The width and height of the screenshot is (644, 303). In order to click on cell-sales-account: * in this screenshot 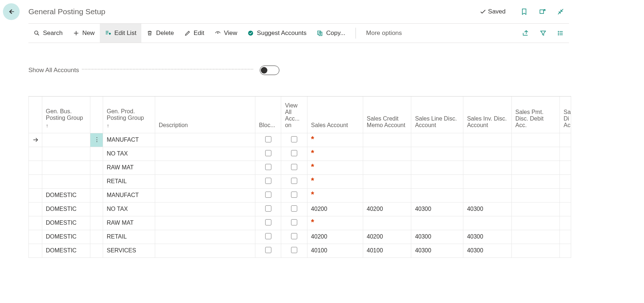, I will do `click(335, 223)`.